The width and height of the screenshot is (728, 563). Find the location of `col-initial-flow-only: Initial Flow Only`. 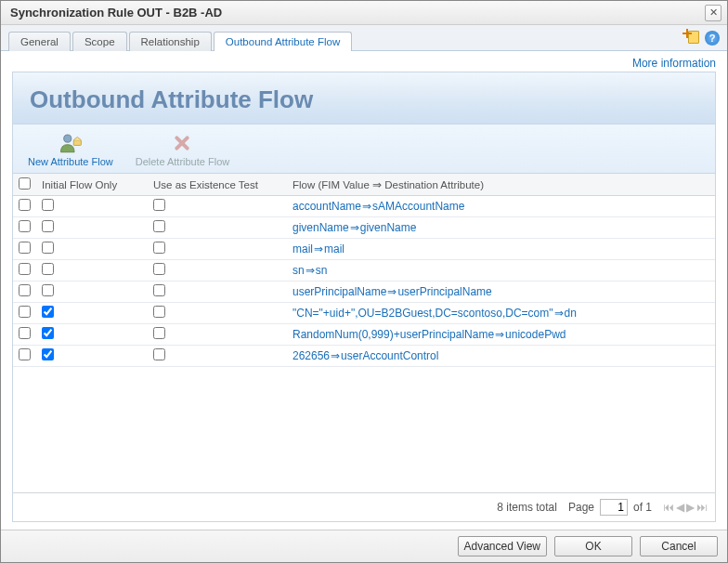

col-initial-flow-only: Initial Flow Only is located at coordinates (92, 185).